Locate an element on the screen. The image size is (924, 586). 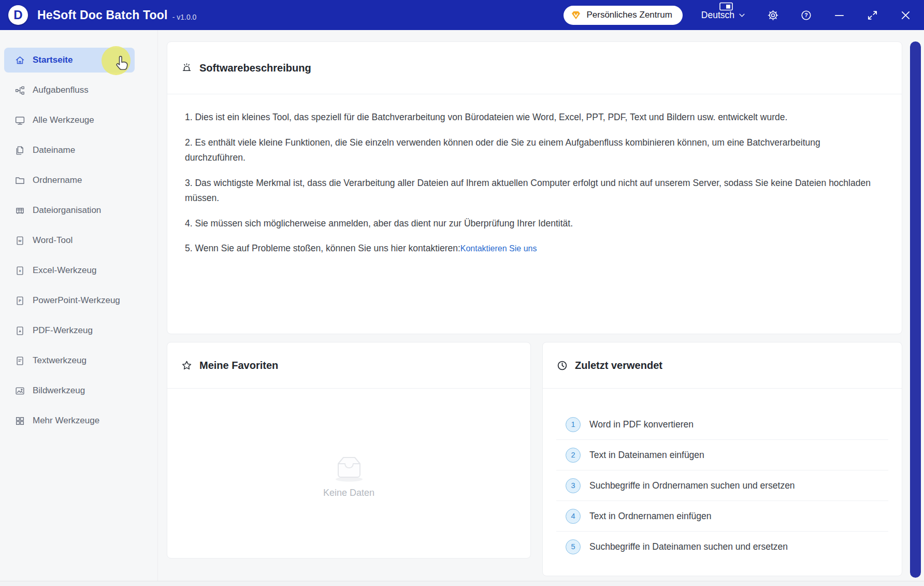
sidebar-item-powerpoint-werkzeug: P PowerPoint-Werkzeug is located at coordinates (69, 301).